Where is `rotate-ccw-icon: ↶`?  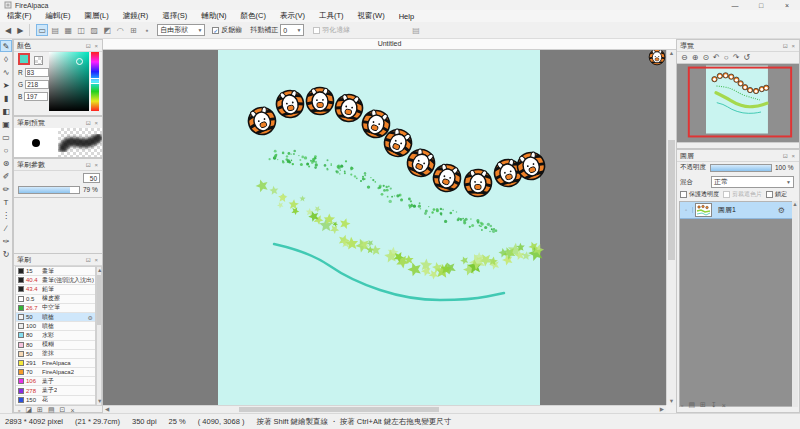 rotate-ccw-icon: ↶ is located at coordinates (716, 58).